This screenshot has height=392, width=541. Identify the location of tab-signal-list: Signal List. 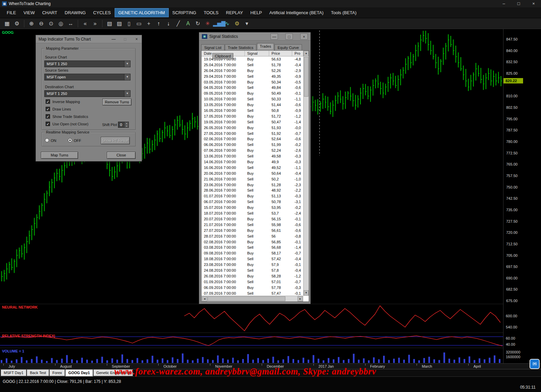
(213, 47).